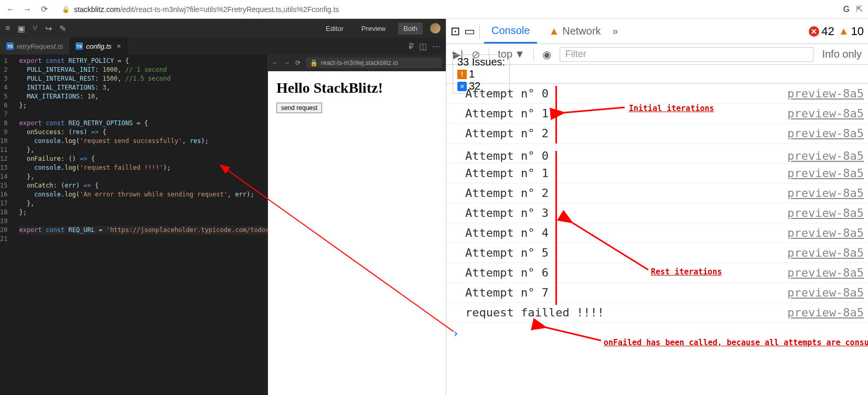 The width and height of the screenshot is (868, 395). What do you see at coordinates (657, 74) in the screenshot?
I see `issues-bar: 33 Issues: ! 1 ≡ 32` at bounding box center [657, 74].